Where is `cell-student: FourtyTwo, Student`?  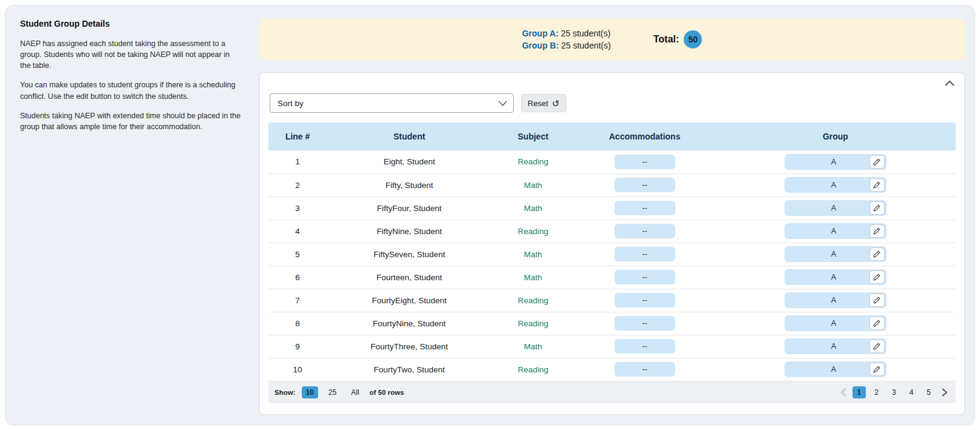 cell-student: FourtyTwo, Student is located at coordinates (409, 369).